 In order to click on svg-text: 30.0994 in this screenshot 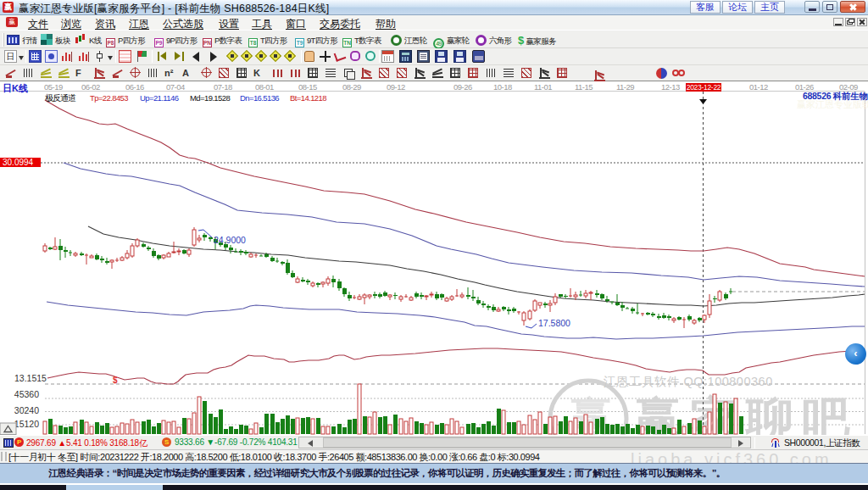, I will do `click(19, 163)`.